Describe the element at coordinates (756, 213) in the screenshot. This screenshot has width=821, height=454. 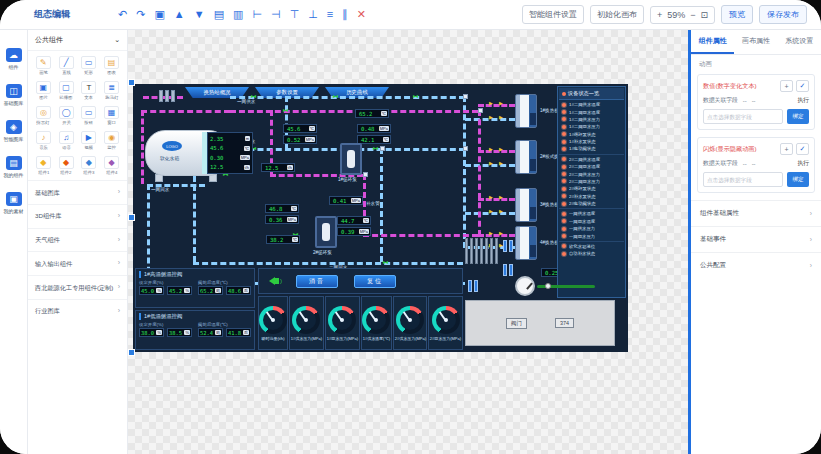
I see `properties-accordion: 组件基础属性›` at that location.